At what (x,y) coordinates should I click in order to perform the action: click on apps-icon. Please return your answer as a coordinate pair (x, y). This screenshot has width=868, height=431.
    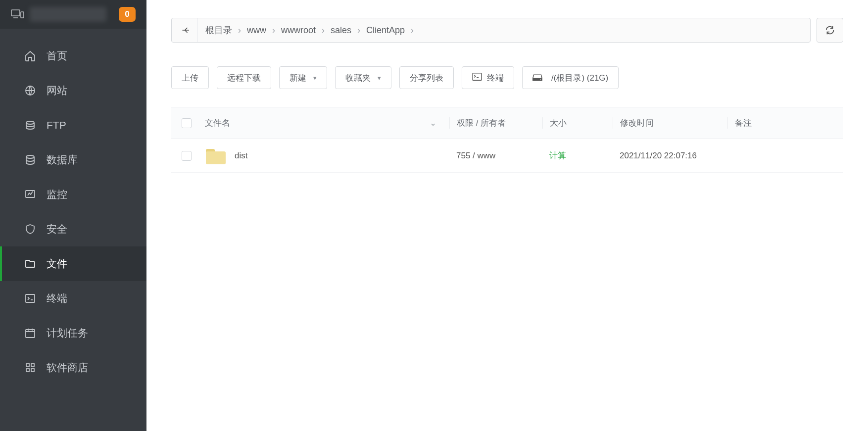
    Looking at the image, I should click on (30, 368).